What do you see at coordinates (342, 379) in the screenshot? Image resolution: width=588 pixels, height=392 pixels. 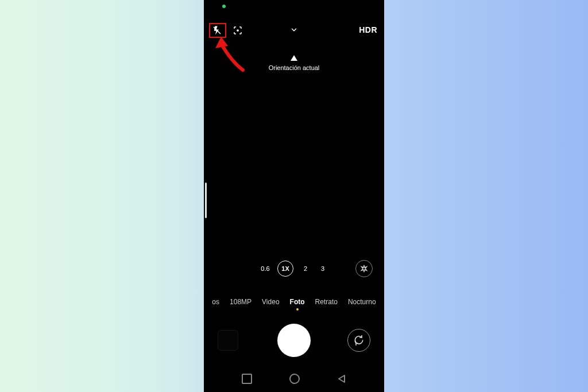 I see `nav-back-icon` at bounding box center [342, 379].